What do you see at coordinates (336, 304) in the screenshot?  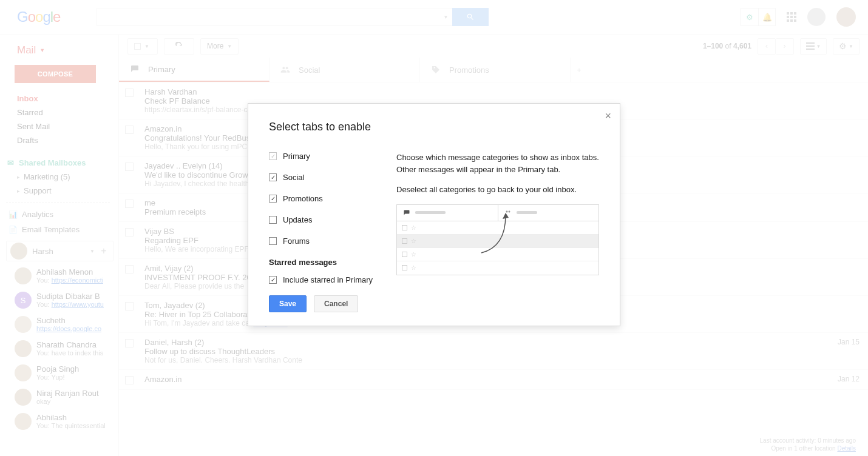 I see `cancel-button: Cancel` at bounding box center [336, 304].